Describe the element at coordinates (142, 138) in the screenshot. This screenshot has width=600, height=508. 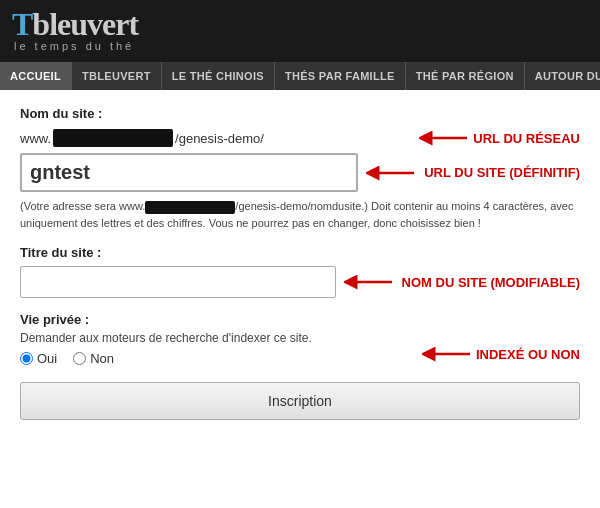
I see `url-display-row: www. /genesis-demo/` at that location.